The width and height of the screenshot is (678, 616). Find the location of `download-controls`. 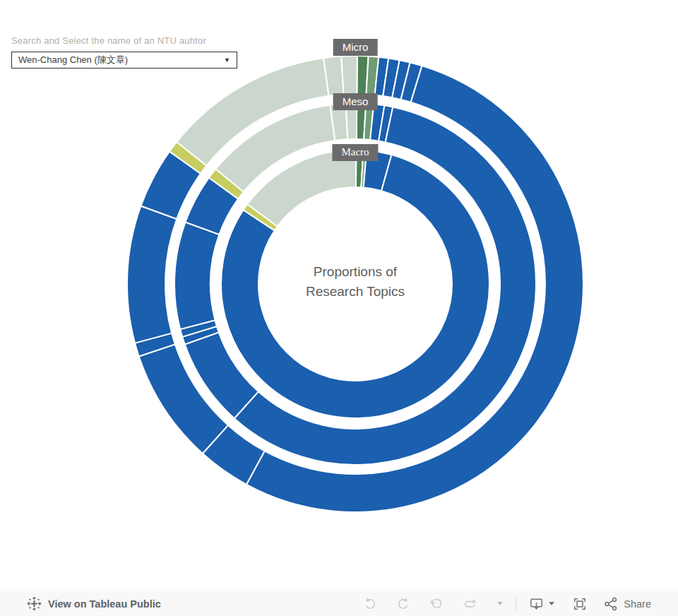

download-controls is located at coordinates (542, 604).